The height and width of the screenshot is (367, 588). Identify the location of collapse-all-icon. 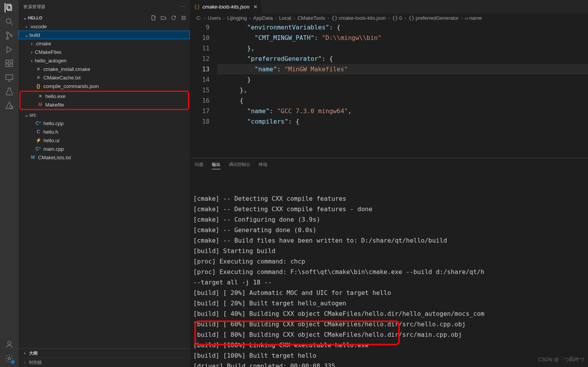
(184, 18).